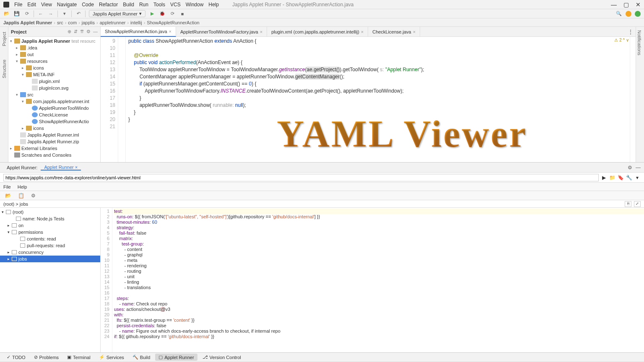 The width and height of the screenshot is (644, 362). What do you see at coordinates (50, 280) in the screenshot?
I see `yaml-tree: ▾(root) name: Node.js Tests ▸on ▾permiss…` at bounding box center [50, 280].